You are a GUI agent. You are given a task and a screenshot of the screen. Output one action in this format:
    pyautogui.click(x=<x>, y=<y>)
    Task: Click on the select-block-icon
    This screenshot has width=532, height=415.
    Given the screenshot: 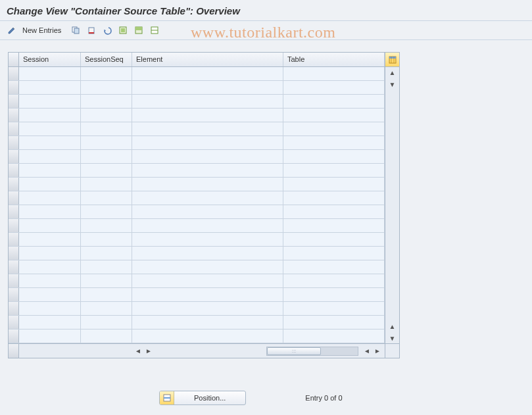 What is the action you would take?
    pyautogui.click(x=139, y=30)
    